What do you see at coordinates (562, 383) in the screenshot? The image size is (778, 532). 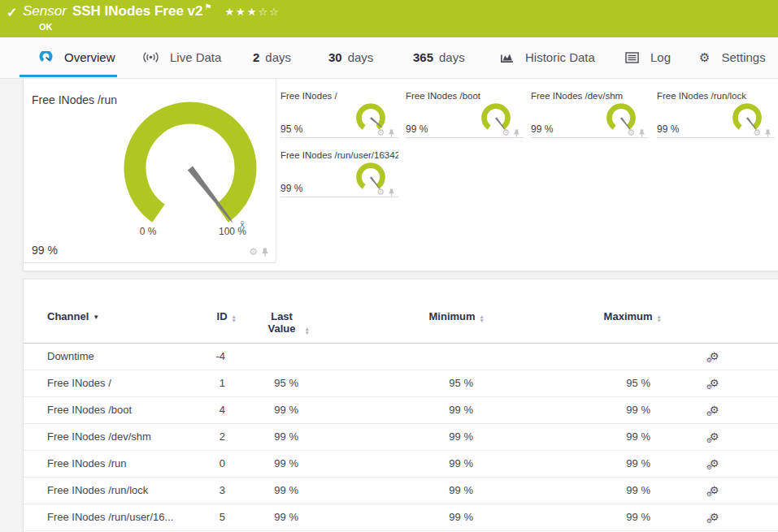 I see `channel-maximum: 95 %` at bounding box center [562, 383].